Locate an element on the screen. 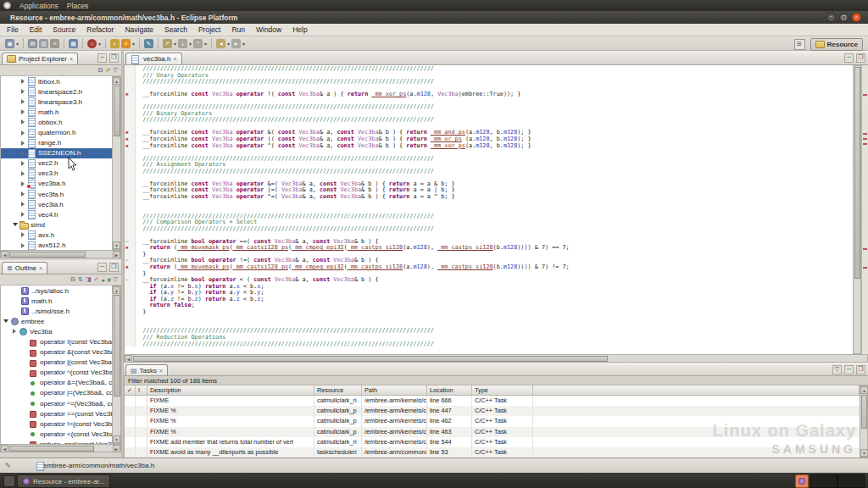 This screenshot has width=868, height=488. distro-logo-icon is located at coordinates (7, 5).